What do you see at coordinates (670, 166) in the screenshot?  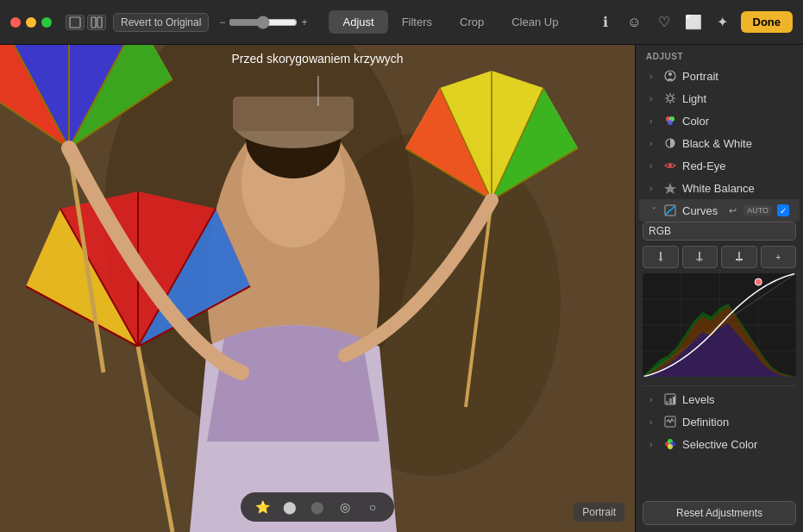 I see `redeye-icon` at bounding box center [670, 166].